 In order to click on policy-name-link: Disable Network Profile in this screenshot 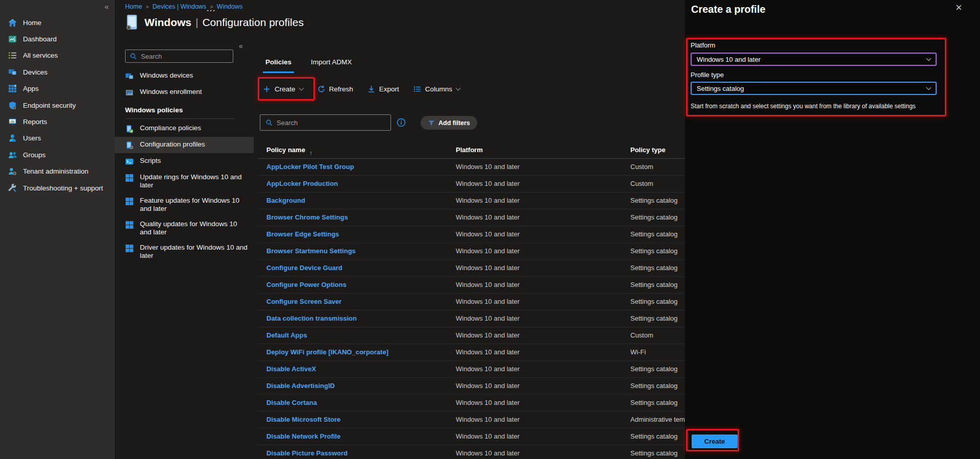, I will do `click(303, 436)`.